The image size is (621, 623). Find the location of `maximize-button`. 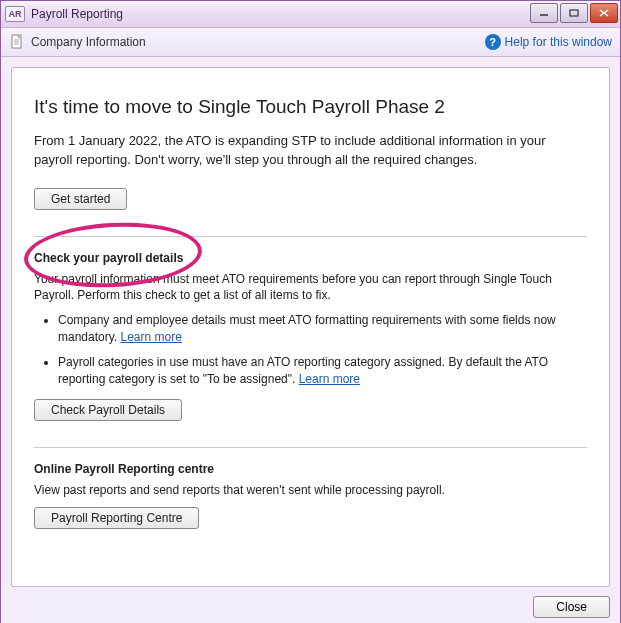

maximize-button is located at coordinates (574, 13).